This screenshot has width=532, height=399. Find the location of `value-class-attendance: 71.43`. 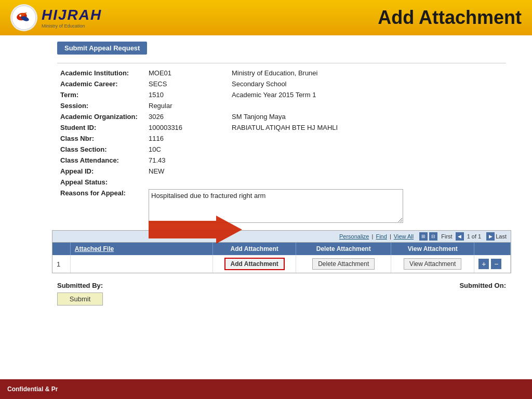

value-class-attendance: 71.43 is located at coordinates (187, 160).